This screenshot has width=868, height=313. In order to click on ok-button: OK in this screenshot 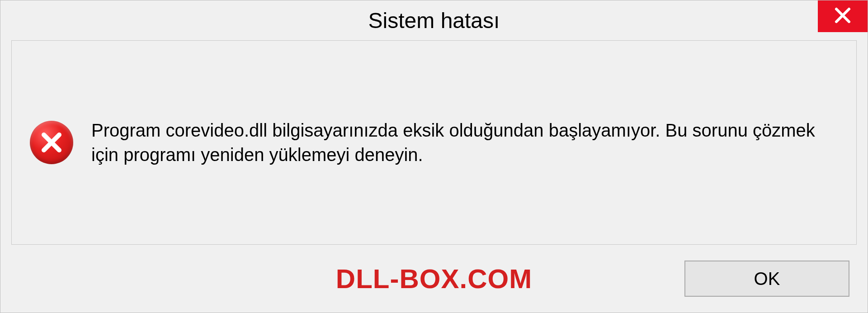, I will do `click(767, 279)`.